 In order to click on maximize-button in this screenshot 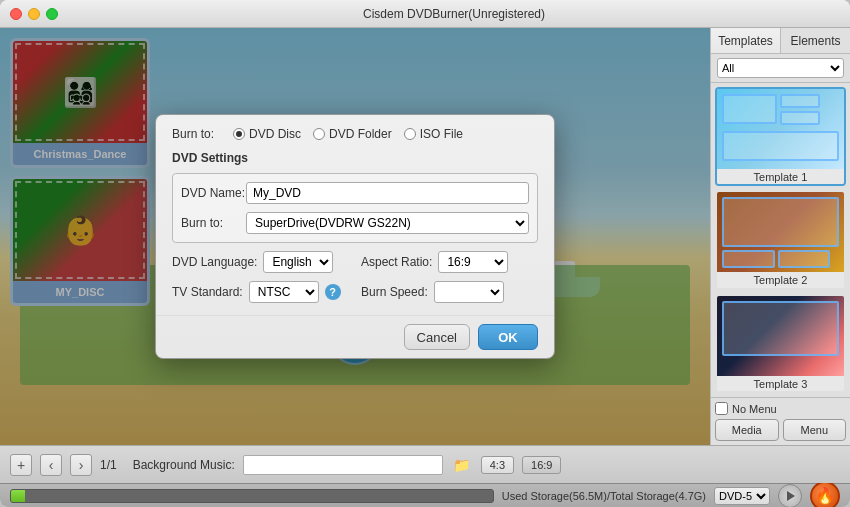, I will do `click(52, 14)`.